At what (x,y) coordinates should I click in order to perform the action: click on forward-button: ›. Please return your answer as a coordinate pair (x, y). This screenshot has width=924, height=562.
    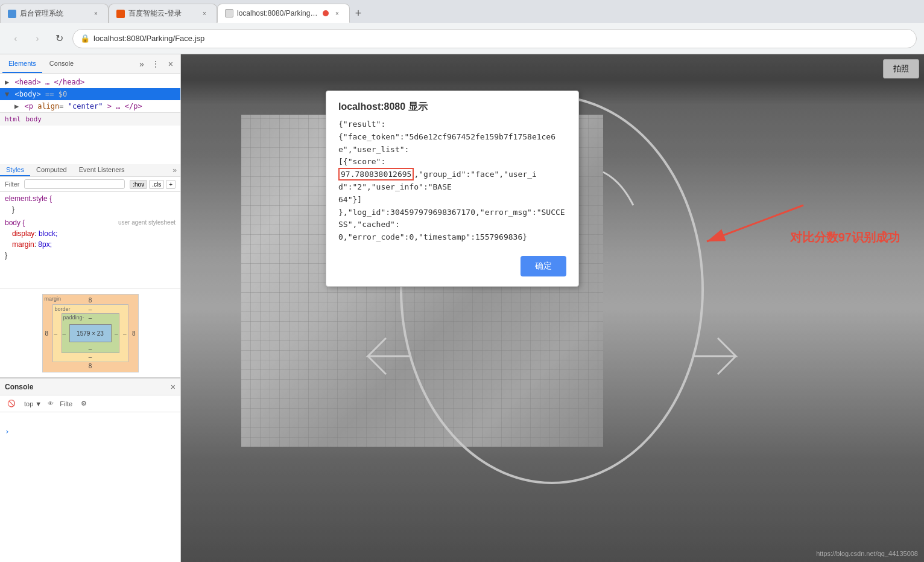
    Looking at the image, I should click on (37, 39).